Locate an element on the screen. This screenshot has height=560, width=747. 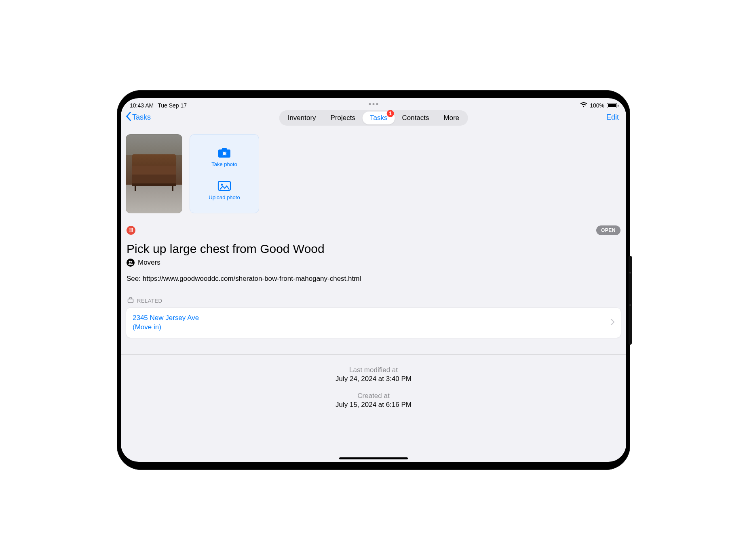
image-icon is located at coordinates (224, 187).